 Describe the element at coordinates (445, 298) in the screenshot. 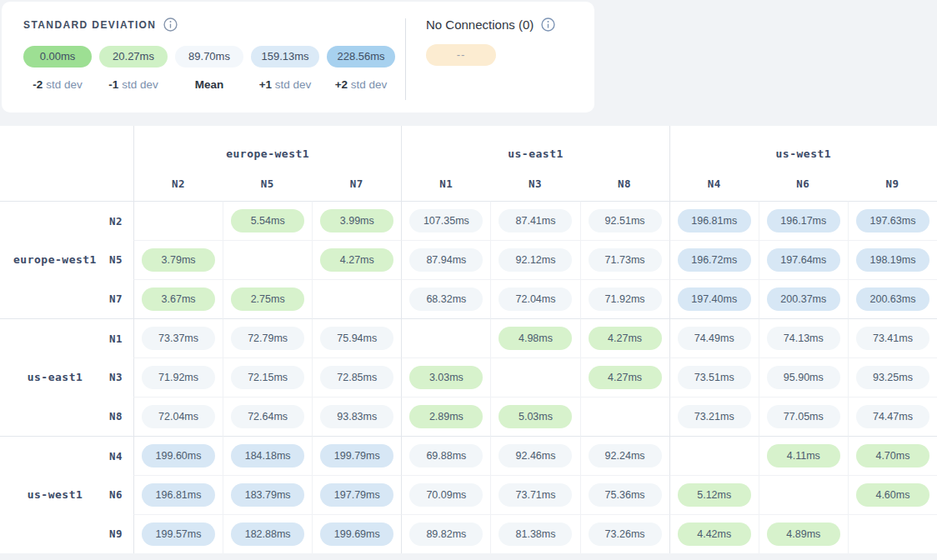

I see `latency-cell: 68.32ms` at that location.